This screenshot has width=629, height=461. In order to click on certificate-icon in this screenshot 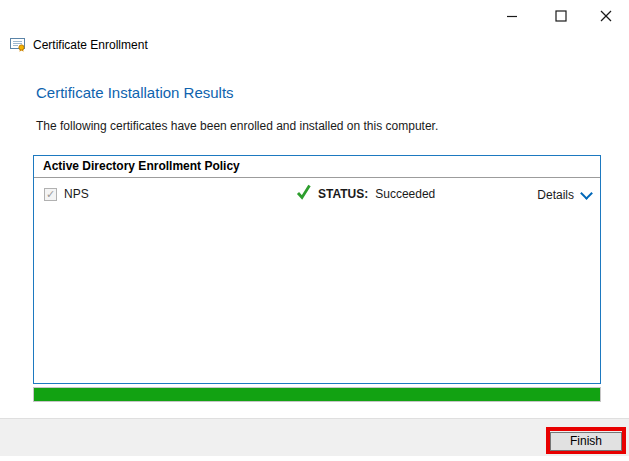, I will do `click(18, 46)`.